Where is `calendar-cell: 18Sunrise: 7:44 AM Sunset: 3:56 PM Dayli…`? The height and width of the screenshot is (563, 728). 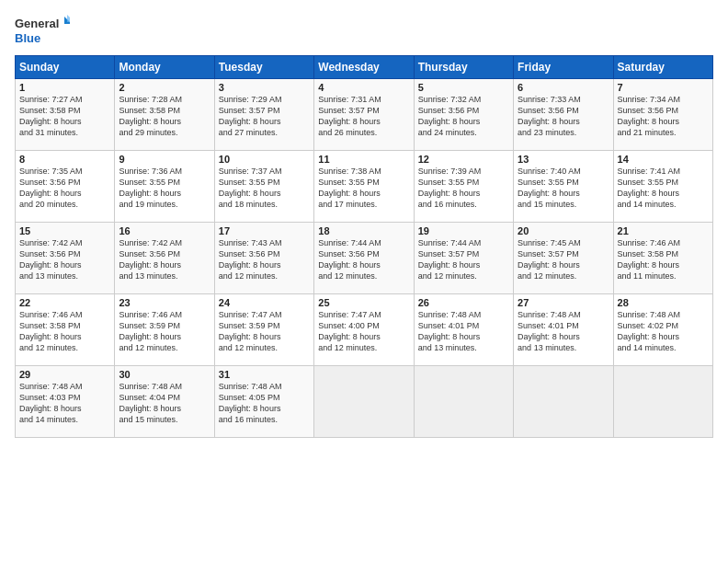 calendar-cell: 18Sunrise: 7:44 AM Sunset: 3:56 PM Dayli… is located at coordinates (364, 259).